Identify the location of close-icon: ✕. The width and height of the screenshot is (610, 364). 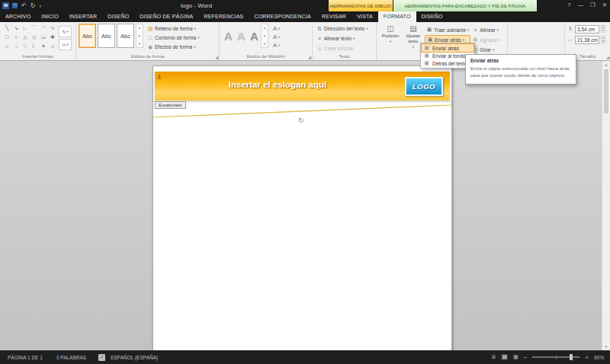
(605, 5).